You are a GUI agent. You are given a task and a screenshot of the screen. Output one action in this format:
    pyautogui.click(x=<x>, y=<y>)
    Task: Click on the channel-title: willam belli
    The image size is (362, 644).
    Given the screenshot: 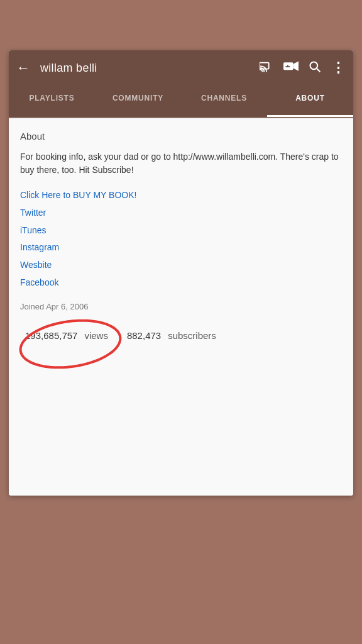 What is the action you would take?
    pyautogui.click(x=146, y=68)
    